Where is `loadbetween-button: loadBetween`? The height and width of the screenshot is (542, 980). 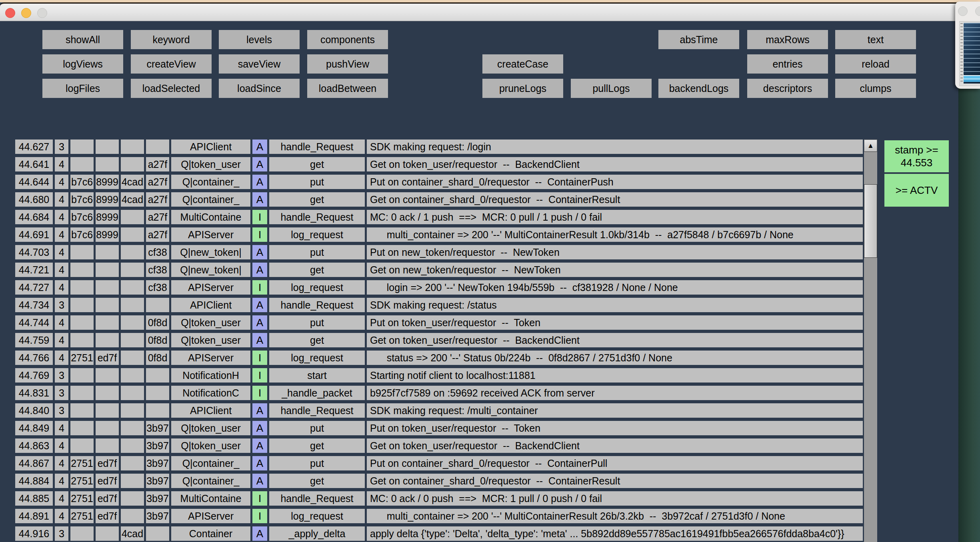
loadbetween-button: loadBetween is located at coordinates (348, 88).